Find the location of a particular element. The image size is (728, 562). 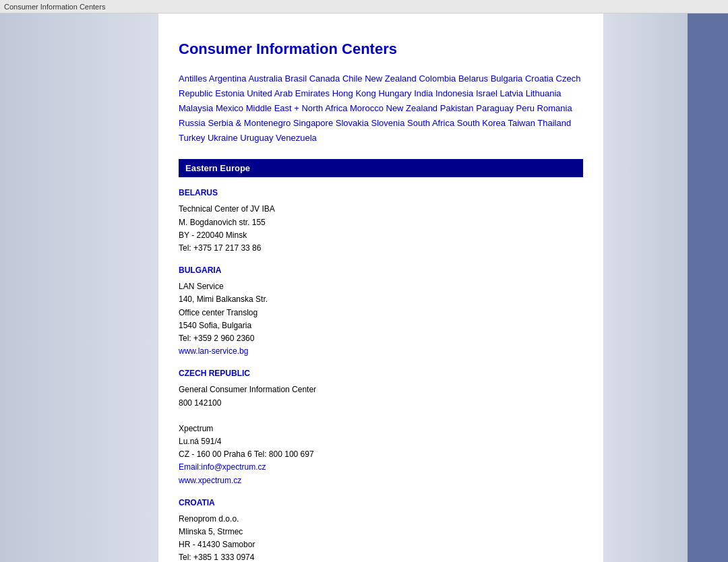

country-info-line: Tel: +385 1 333 0974 is located at coordinates (216, 557).